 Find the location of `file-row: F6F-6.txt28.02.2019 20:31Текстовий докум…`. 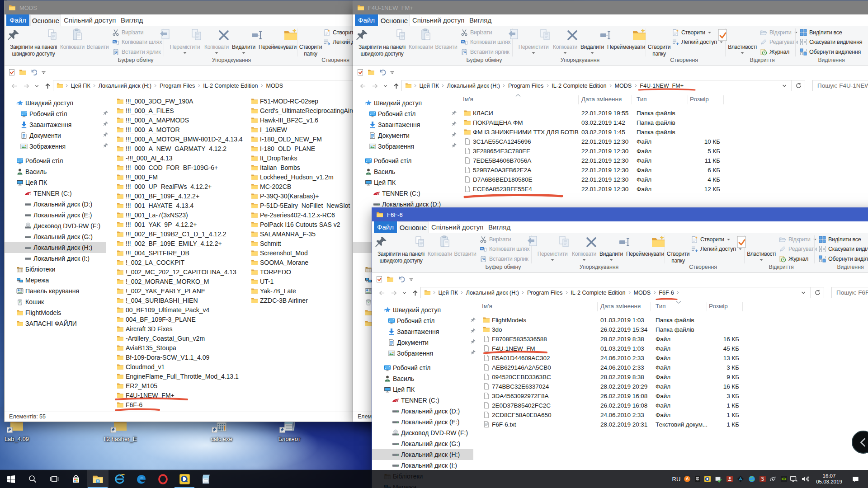

file-row: F6F-6.txt28.02.2019 20:31Текстовий докум… is located at coordinates (673, 425).